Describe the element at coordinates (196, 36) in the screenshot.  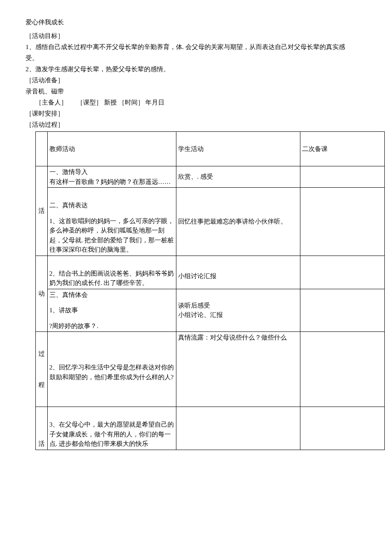
I see `goal-label: ［活动目标］` at that location.